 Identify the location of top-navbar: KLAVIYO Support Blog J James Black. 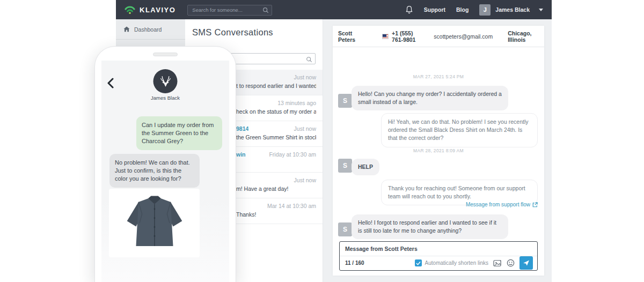
(334, 10).